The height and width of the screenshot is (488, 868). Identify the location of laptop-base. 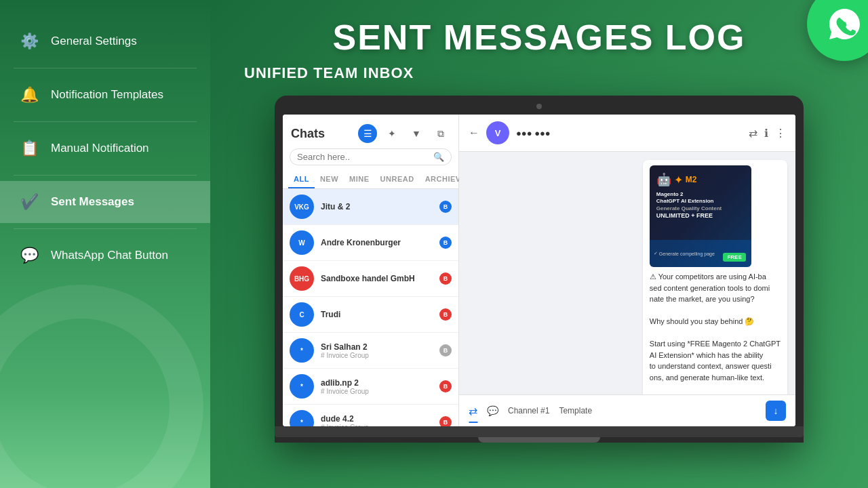
(539, 432).